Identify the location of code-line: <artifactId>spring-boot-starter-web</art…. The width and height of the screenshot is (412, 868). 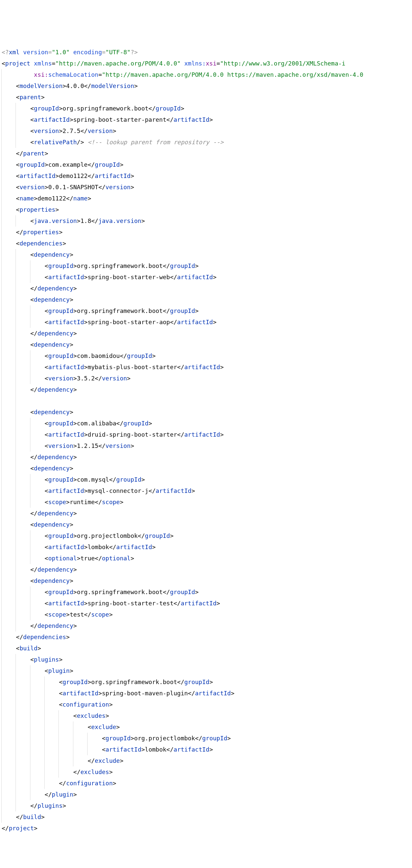
(206, 277).